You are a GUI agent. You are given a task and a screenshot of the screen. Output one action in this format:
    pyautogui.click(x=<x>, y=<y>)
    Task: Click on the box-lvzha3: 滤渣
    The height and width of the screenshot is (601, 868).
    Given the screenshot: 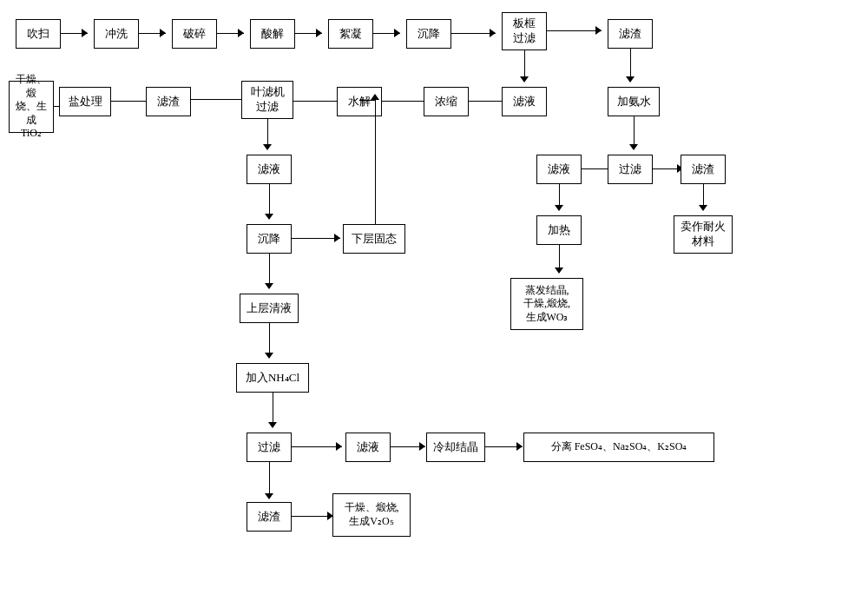 What is the action you would take?
    pyautogui.click(x=168, y=102)
    